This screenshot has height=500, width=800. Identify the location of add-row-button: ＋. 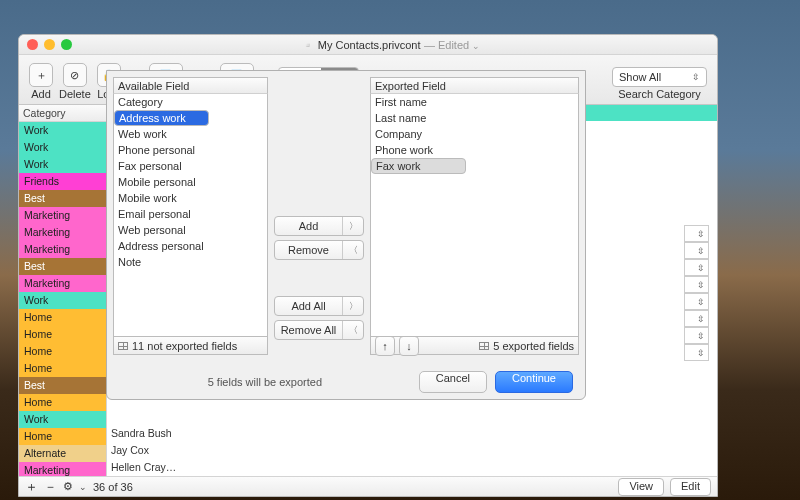
(32, 487).